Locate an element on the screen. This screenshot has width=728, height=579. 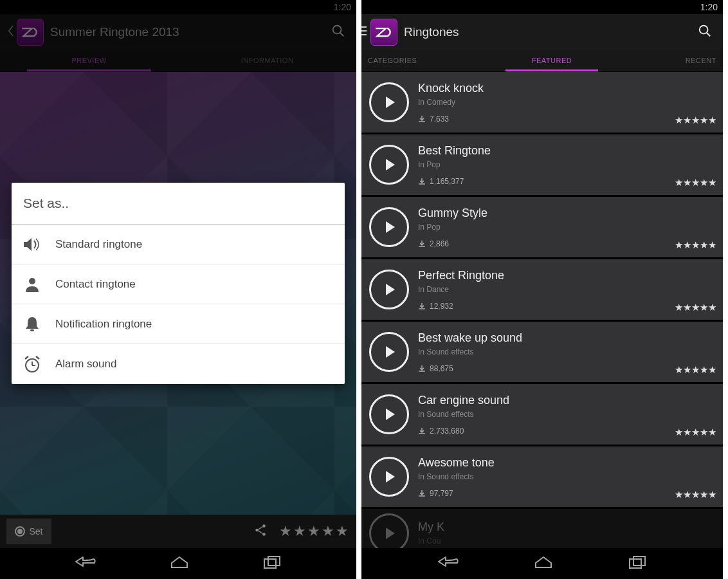
option-label: Contact ringtone is located at coordinates (95, 284).